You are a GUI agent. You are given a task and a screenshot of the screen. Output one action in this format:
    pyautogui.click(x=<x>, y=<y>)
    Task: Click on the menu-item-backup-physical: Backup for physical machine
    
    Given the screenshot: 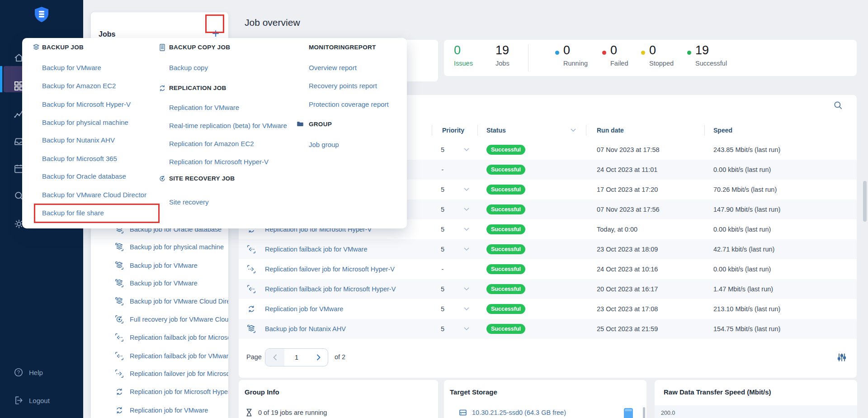 What is the action you would take?
    pyautogui.click(x=85, y=122)
    